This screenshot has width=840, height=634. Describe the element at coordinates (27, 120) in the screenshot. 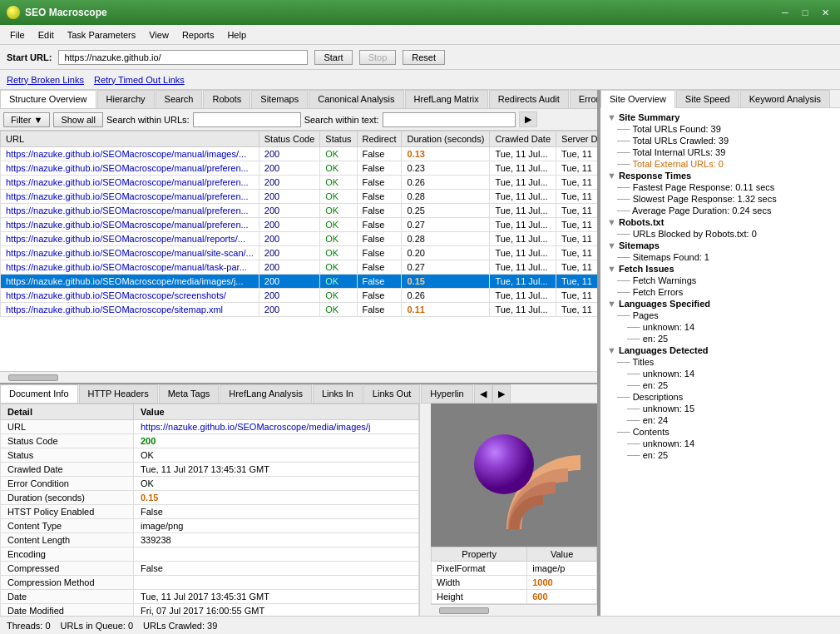

I see `filter-button: Filter ▼` at that location.